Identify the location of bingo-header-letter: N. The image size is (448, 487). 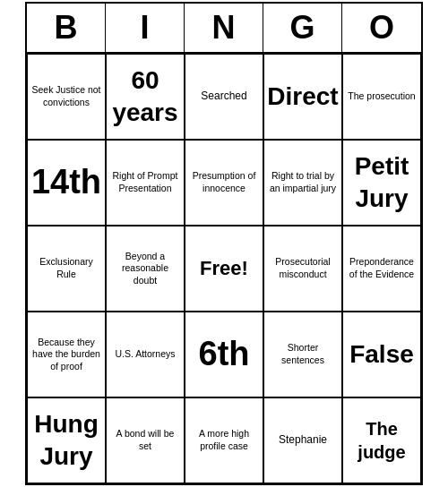
(224, 28).